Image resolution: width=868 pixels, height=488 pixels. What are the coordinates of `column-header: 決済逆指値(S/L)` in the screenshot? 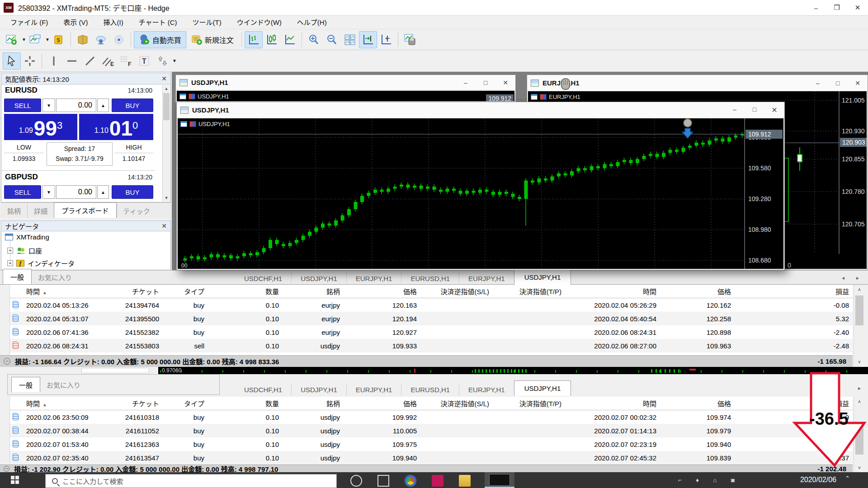 It's located at (456, 403).